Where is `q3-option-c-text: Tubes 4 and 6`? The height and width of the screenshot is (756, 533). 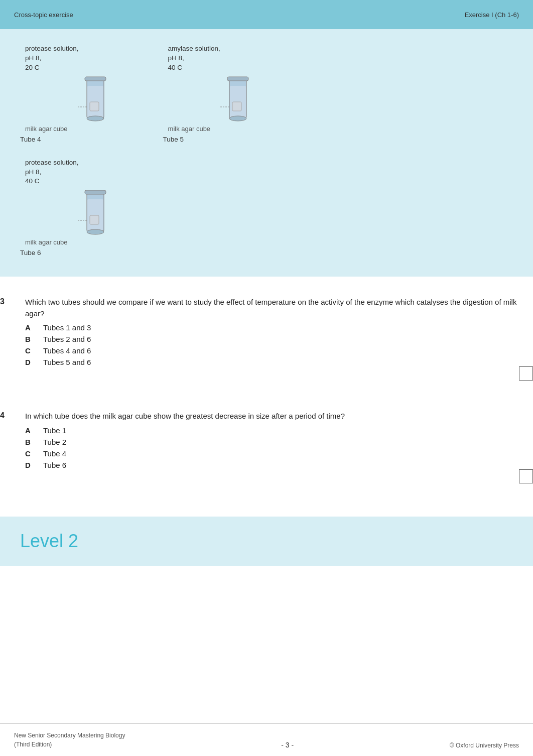
q3-option-c-text: Tubes 4 and 6 is located at coordinates (67, 350).